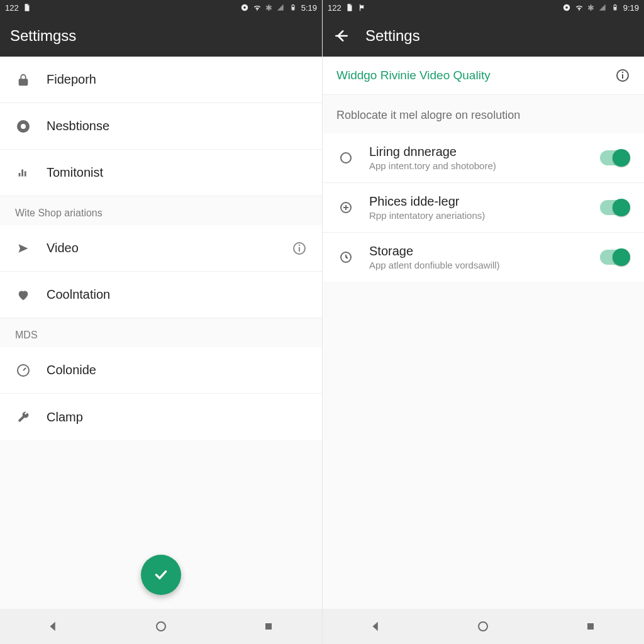 The image size is (644, 644). Describe the element at coordinates (161, 36) in the screenshot. I see `app-bar: Settimgss` at that location.